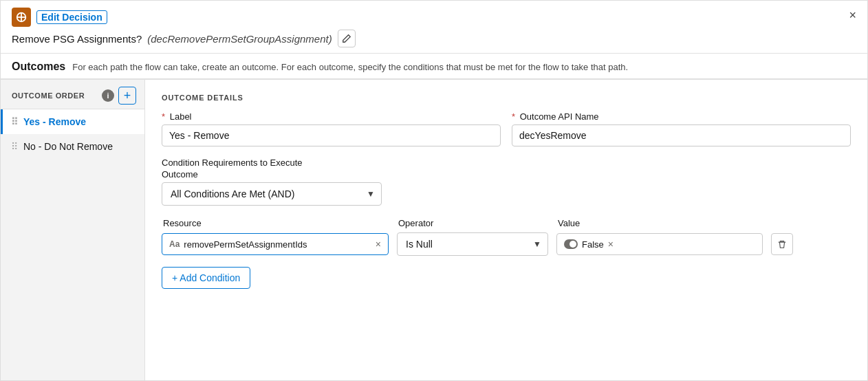  What do you see at coordinates (68, 146) in the screenshot?
I see `sidebar-item-label-2: No - Do Not Remove` at bounding box center [68, 146].